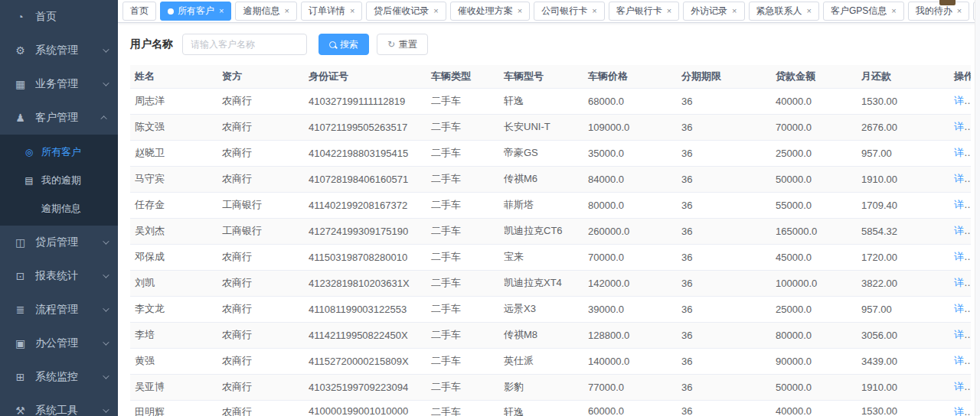 The image size is (980, 416). Describe the element at coordinates (59, 180) in the screenshot. I see `sidebar-item-my-overdue: ▤我的逾期` at that location.